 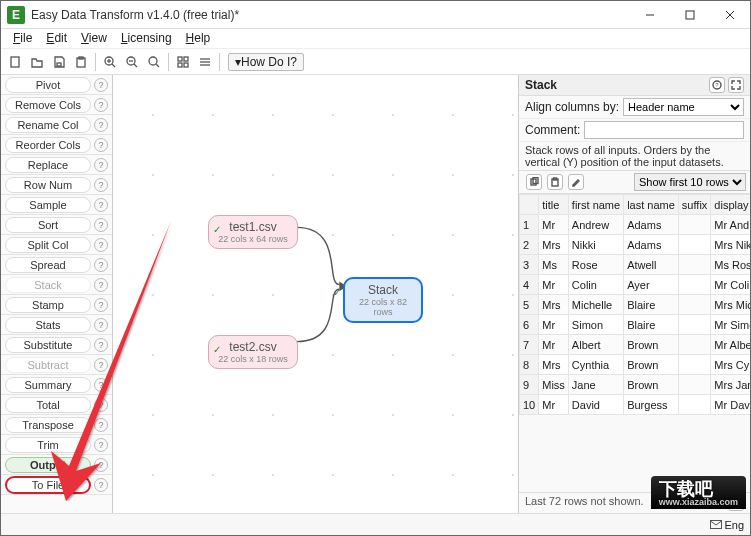 I want to click on column-header: title, so click(x=554, y=205).